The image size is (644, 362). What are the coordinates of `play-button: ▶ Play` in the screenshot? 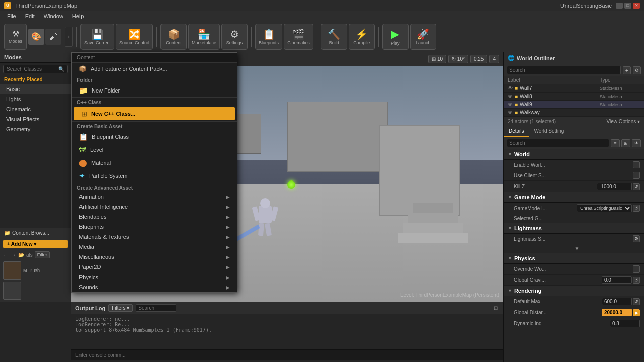 It's located at (395, 37).